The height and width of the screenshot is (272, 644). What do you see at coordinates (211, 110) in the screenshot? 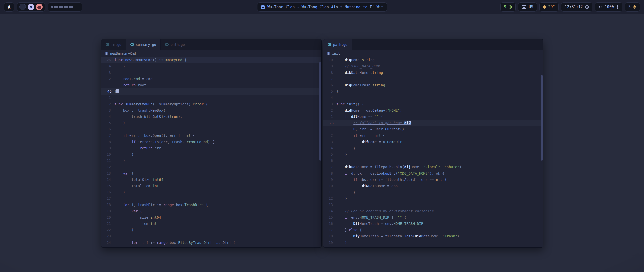
I see `code-line: 3 box := trash.NewBox(` at bounding box center [211, 110].